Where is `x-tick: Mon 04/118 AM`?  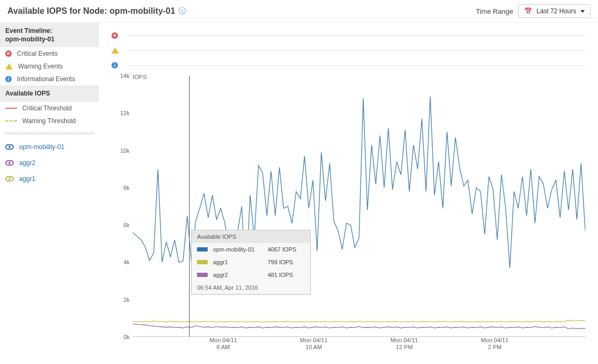
x-tick: Mon 04/118 AM is located at coordinates (223, 344).